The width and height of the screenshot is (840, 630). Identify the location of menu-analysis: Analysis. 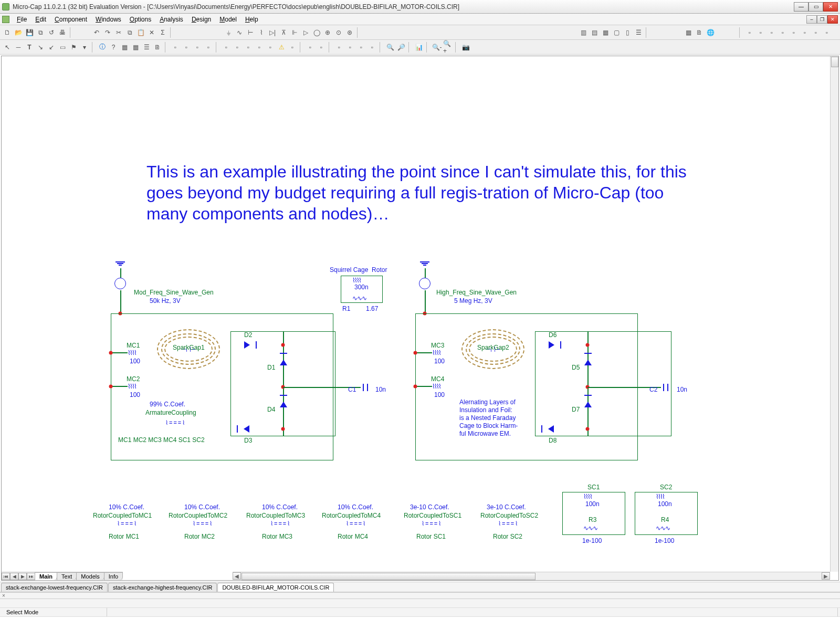
(171, 19).